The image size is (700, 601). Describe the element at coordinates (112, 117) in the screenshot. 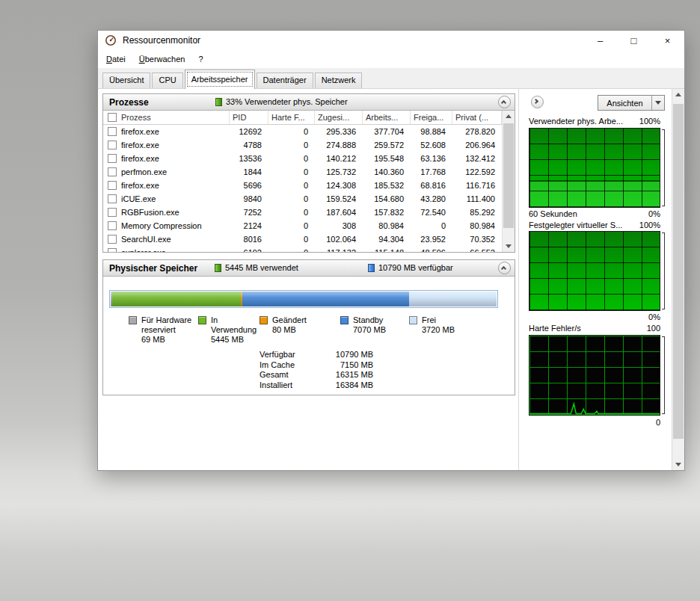

I see `select-all-checkbox` at that location.